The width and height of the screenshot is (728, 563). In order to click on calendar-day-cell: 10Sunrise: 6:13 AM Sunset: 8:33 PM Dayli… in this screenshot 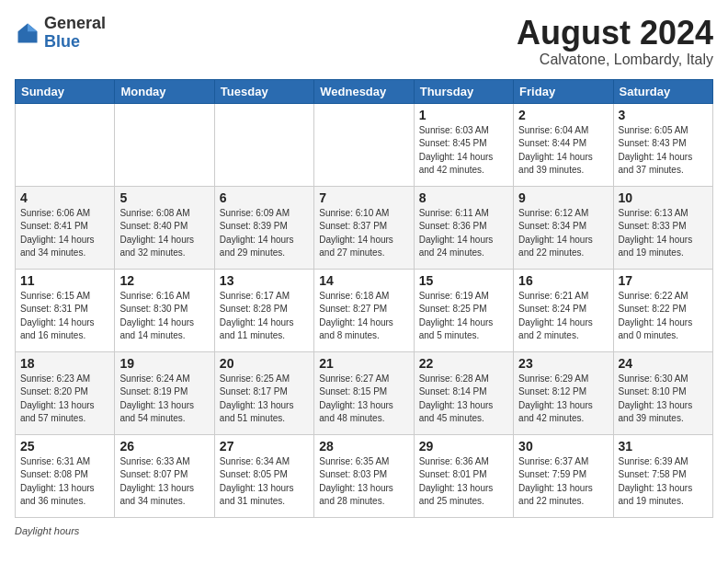, I will do `click(663, 227)`.